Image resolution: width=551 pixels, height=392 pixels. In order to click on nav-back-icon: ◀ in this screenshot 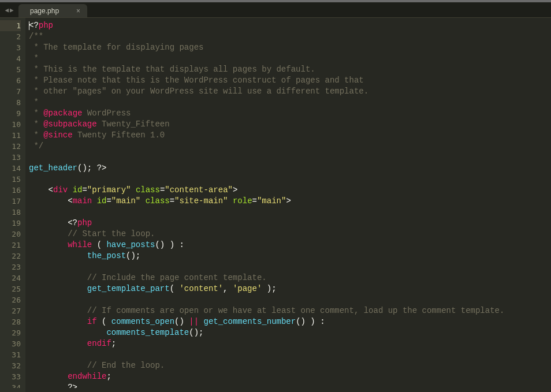, I will do `click(7, 10)`.